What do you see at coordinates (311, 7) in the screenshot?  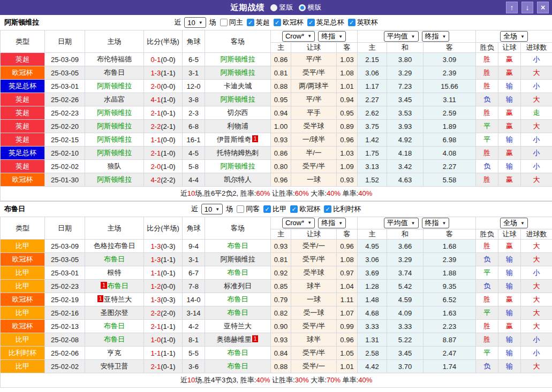 I see `radio-horizontal-layout: 横版` at bounding box center [311, 7].